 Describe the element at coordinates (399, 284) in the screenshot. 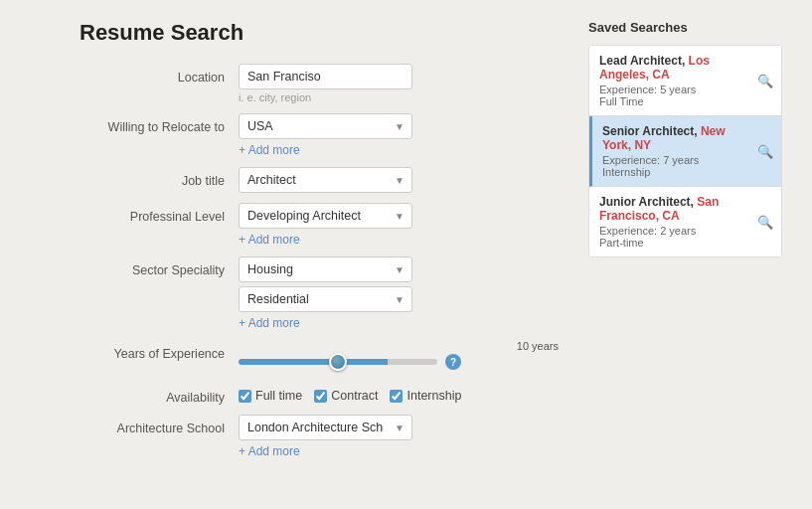

I see `sector-multi-wrap: Housing Commercial Residential ▼ Residen…` at that location.